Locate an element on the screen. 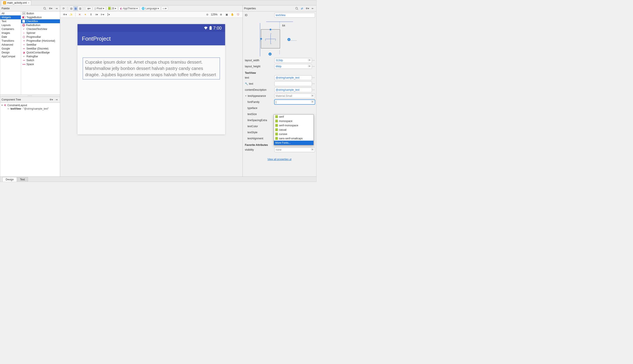 The width and height of the screenshot is (633, 364). view-blueprint-icon: ▦ is located at coordinates (76, 8).